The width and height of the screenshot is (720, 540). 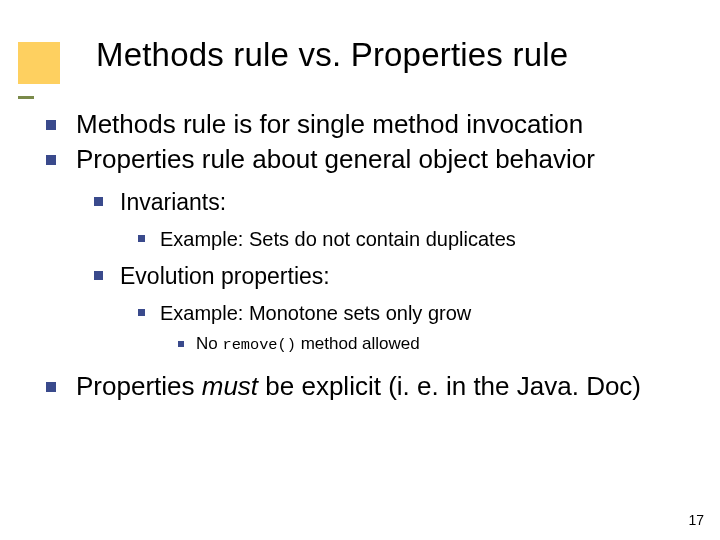 What do you see at coordinates (39, 63) in the screenshot?
I see `accent-square-icon` at bounding box center [39, 63].